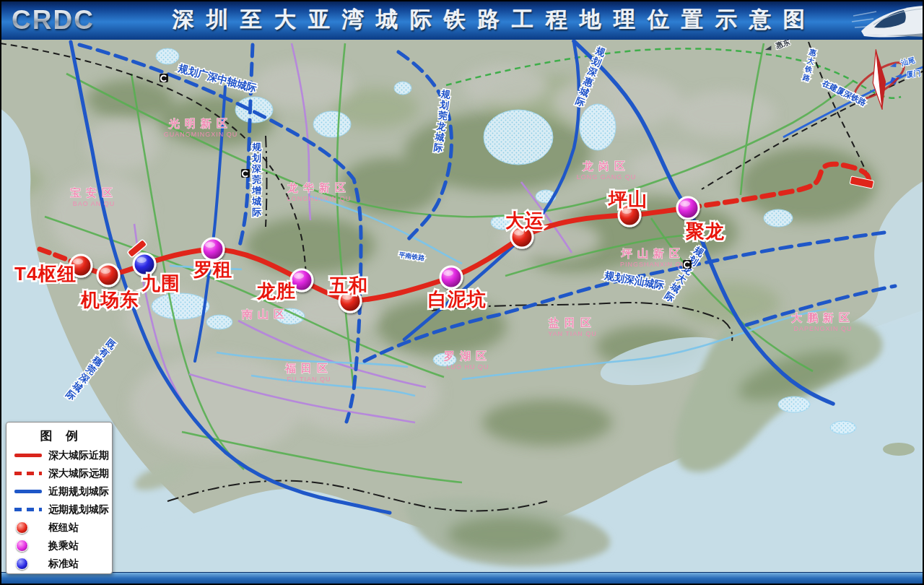 The width and height of the screenshot is (924, 585). What do you see at coordinates (59, 527) in the screenshot?
I see `legend-item-4: 枢纽站` at bounding box center [59, 527].